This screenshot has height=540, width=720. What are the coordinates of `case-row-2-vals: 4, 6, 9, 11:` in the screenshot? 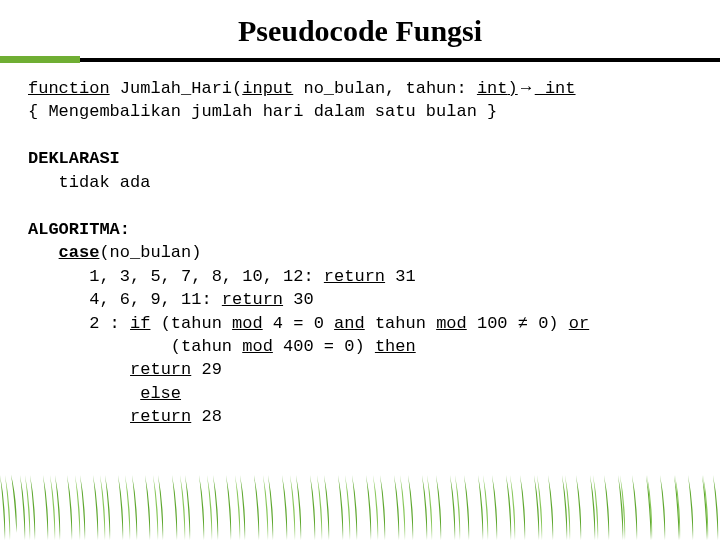 It's located at (125, 300).